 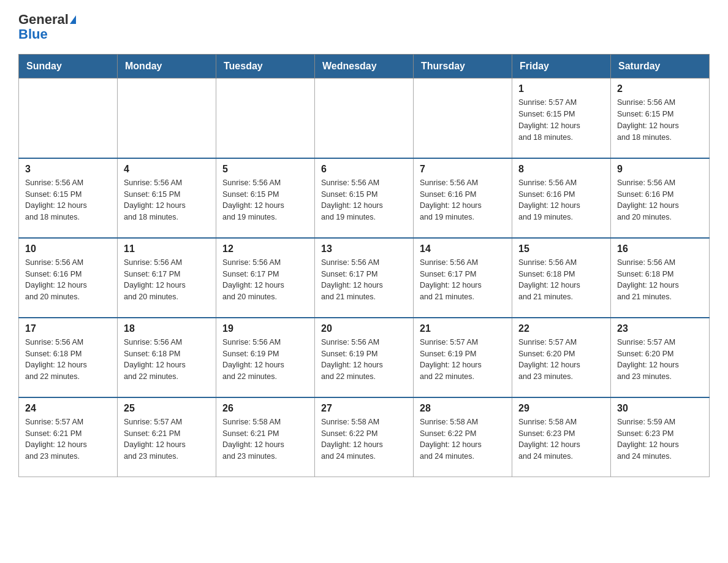 What do you see at coordinates (265, 408) in the screenshot?
I see `day-number: 26` at bounding box center [265, 408].